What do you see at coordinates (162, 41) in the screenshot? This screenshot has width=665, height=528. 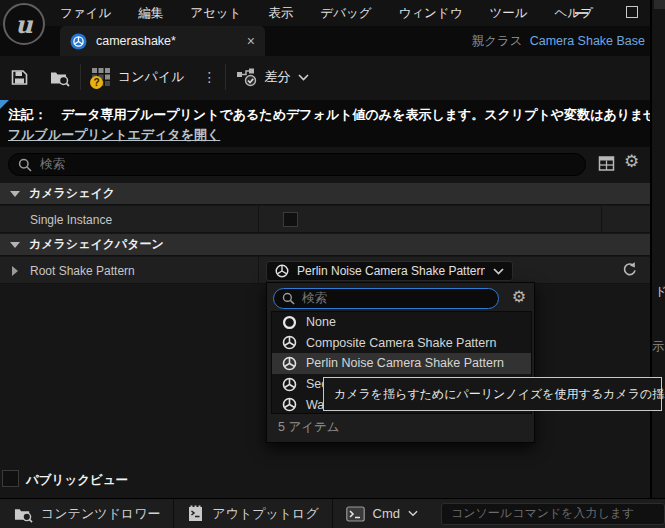 I see `tab-camerashake: camerashake* ×` at bounding box center [162, 41].